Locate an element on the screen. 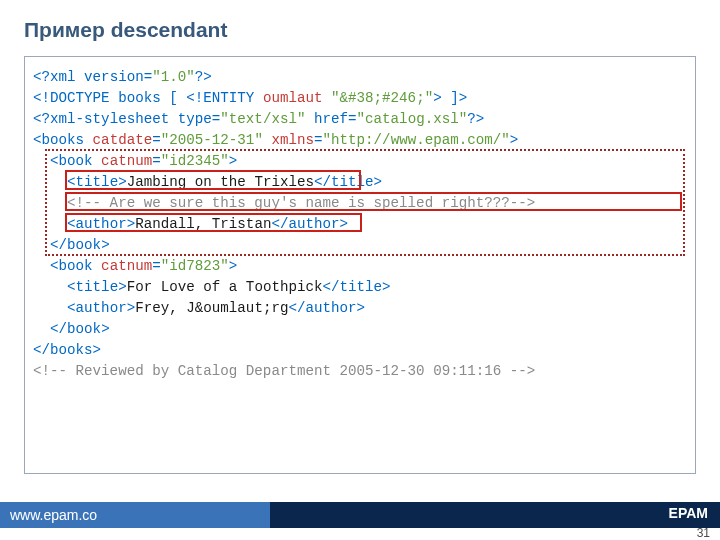 The width and height of the screenshot is (720, 540). code: "text/xsl" is located at coordinates (262, 119).